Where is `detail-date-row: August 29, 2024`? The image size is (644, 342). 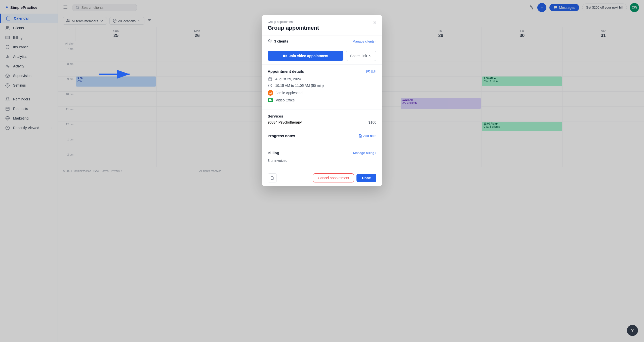
detail-date-row: August 29, 2024 is located at coordinates (322, 79).